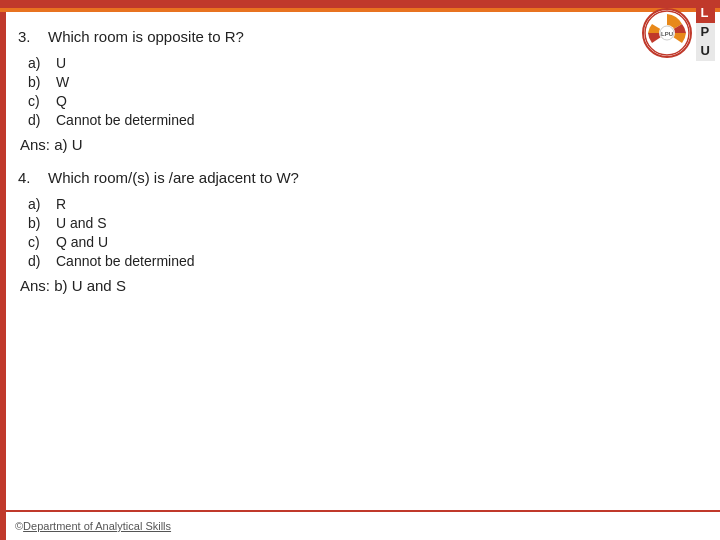  What do you see at coordinates (304, 36) in the screenshot?
I see `question-3-line: 3. Which room is opposite to R?` at bounding box center [304, 36].